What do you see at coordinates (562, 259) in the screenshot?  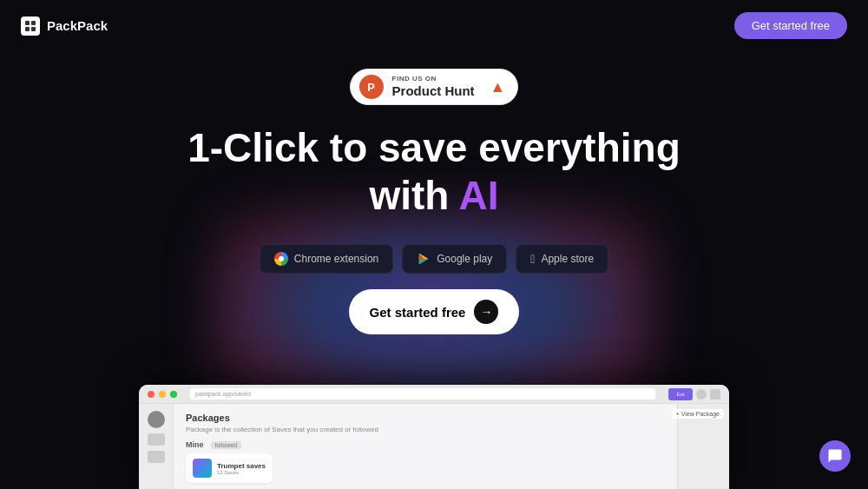 I see `apple-store-button:  Apple store` at bounding box center [562, 259].